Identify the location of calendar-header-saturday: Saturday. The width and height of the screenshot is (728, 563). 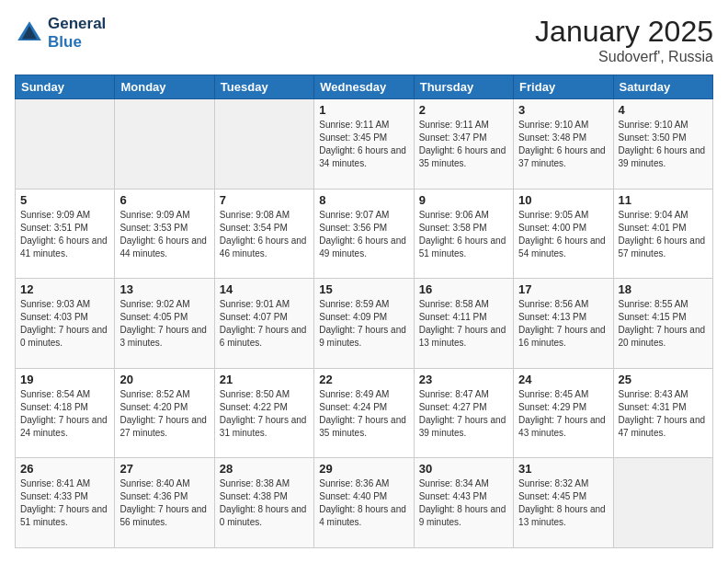
(663, 87).